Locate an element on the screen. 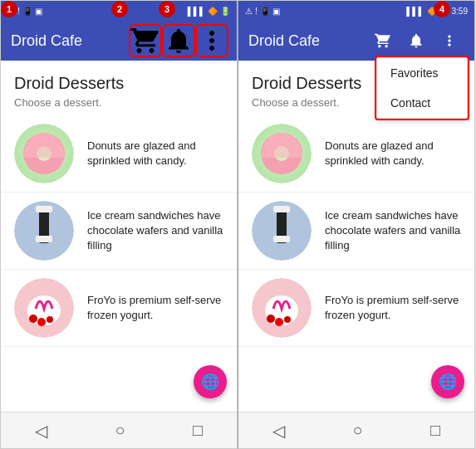 The image size is (476, 449). menu-item-favorites: Favorites is located at coordinates (422, 73).